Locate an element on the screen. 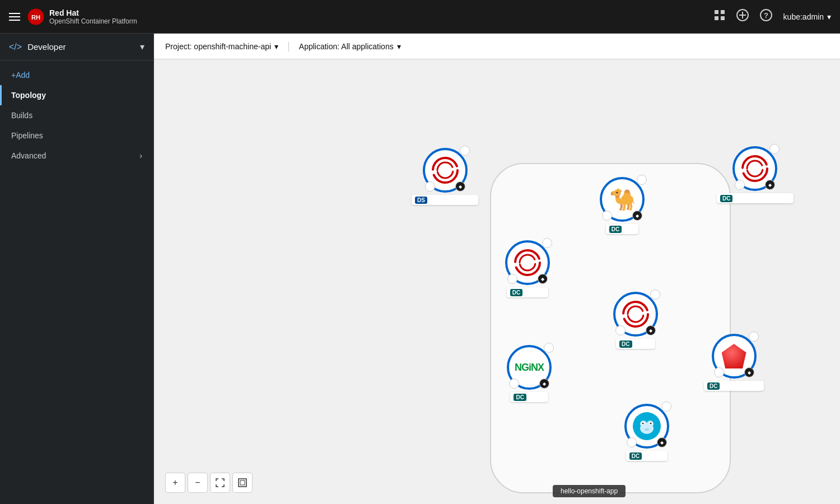 This screenshot has height=504, width=840. node-python: ⧉ ↻ ◆ DC python is located at coordinates (528, 269).